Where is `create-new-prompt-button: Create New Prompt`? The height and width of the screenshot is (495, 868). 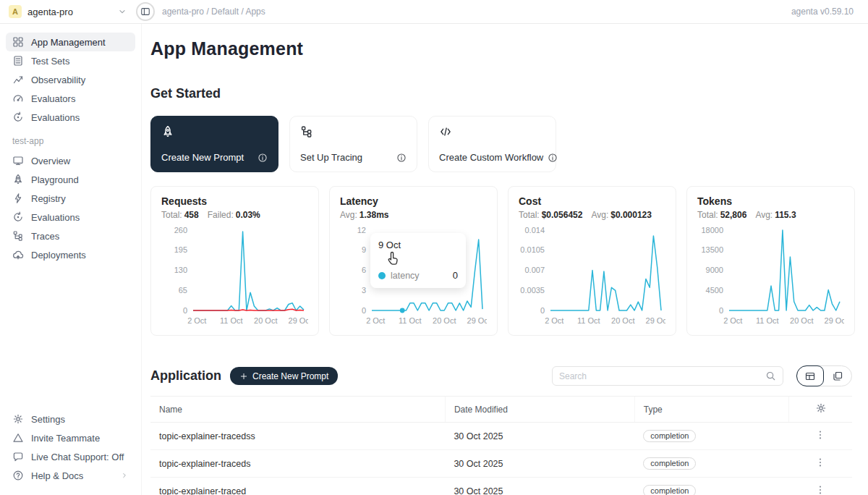 create-new-prompt-button: Create New Prompt is located at coordinates (284, 376).